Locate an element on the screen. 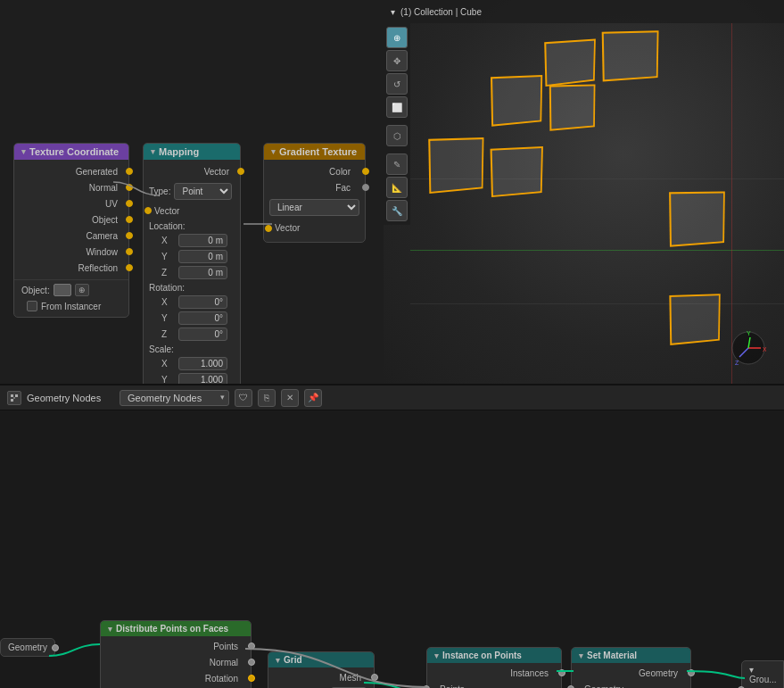 The image size is (784, 688). geo-node-selector: Geometry Nodes ▾ is located at coordinates (175, 398).